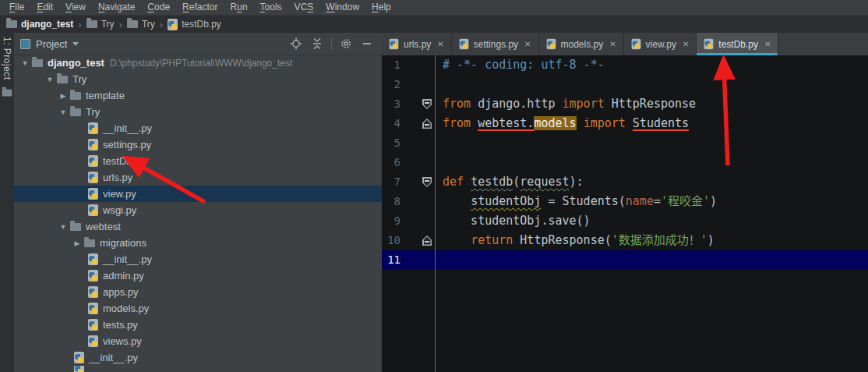 This screenshot has height=372, width=868. What do you see at coordinates (496, 44) in the screenshot?
I see `tab-label: settings.py` at bounding box center [496, 44].